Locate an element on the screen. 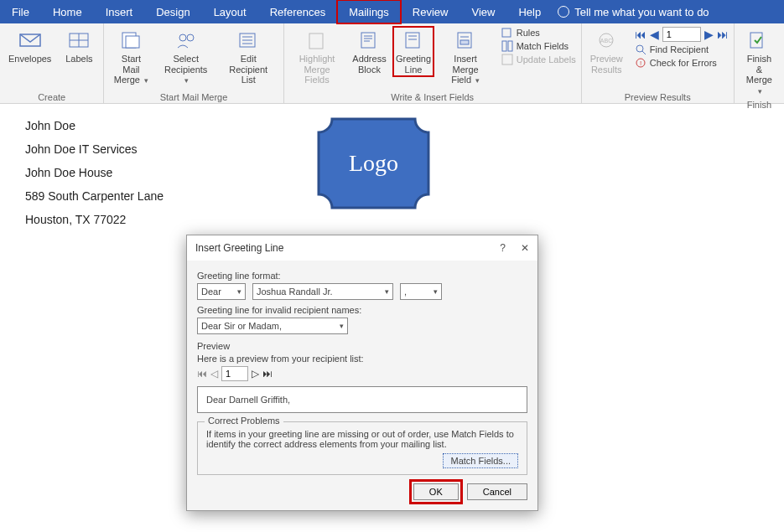  check-errors-label: Check for Errors is located at coordinates (683, 63).